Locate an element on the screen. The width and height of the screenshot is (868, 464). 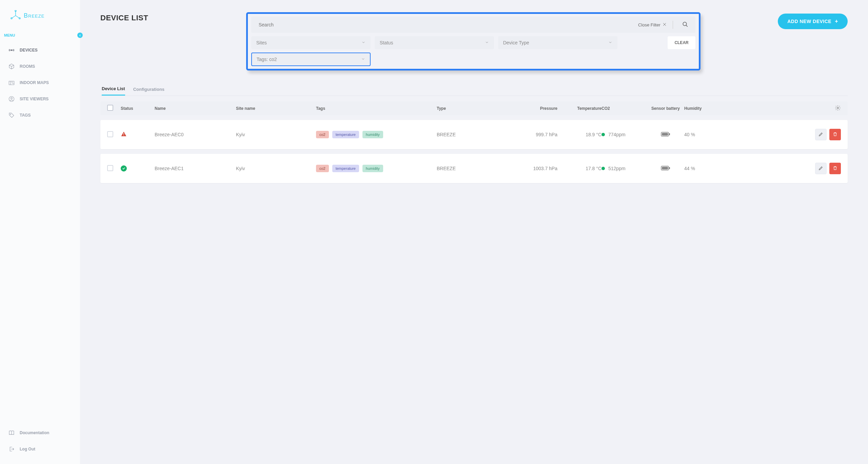
table-settings-button is located at coordinates (838, 108).